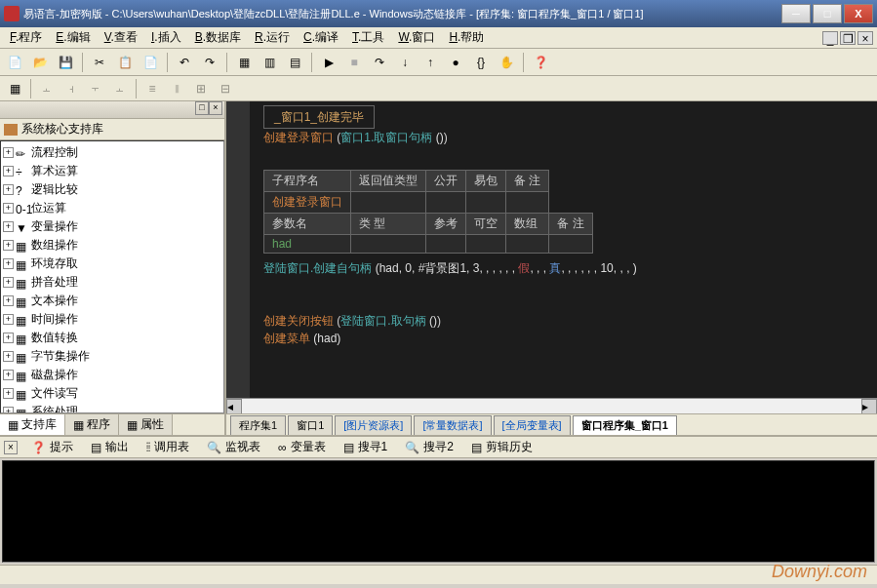 This screenshot has height=588, width=877. I want to click on subroutine-table: 子程序名返回值类型公开易包备 注 创建登录窗口 参数名类 型参考可空数组备 注 …, so click(428, 212).